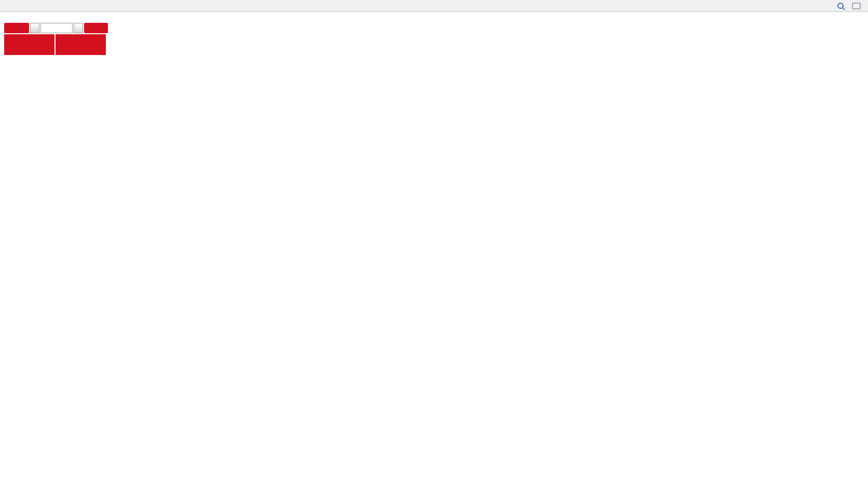 The width and height of the screenshot is (868, 492). I want to click on chat-icon, so click(856, 6).